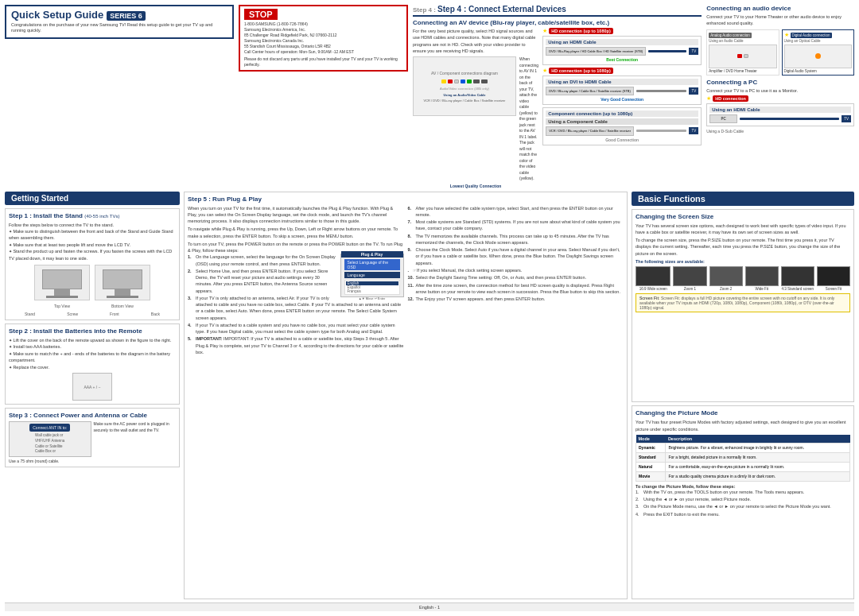 The height and width of the screenshot is (616, 859). I want to click on audio-body: Connect your TV to your Home Theater or …, so click(780, 21).